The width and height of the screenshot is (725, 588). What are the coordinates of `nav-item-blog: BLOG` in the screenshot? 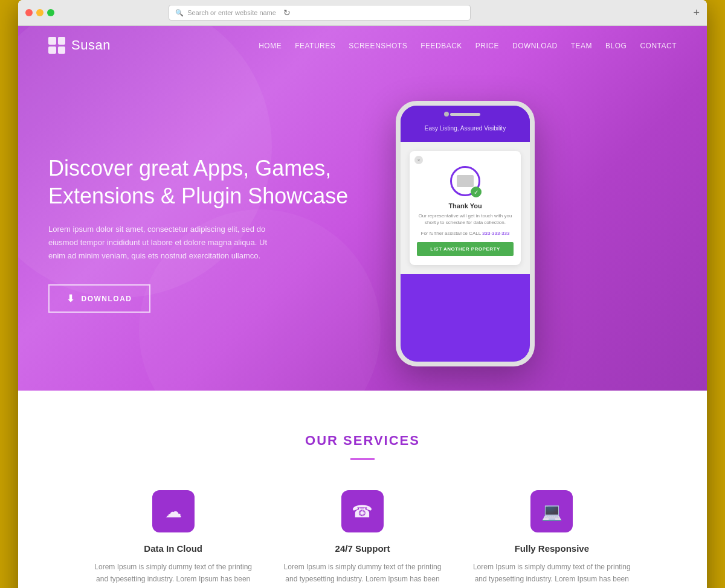 It's located at (616, 45).